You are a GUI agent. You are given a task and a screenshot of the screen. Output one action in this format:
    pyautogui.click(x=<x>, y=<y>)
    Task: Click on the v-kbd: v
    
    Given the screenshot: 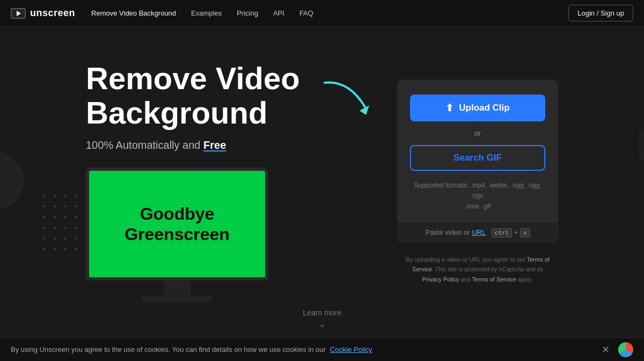 What is the action you would take?
    pyautogui.click(x=525, y=233)
    